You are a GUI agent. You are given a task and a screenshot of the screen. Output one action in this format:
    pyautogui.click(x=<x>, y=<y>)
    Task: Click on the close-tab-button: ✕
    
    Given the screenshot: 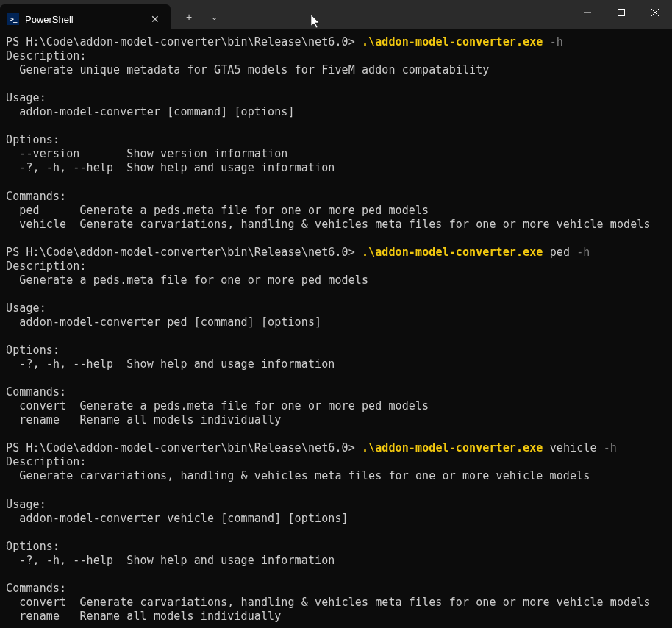 What is the action you would take?
    pyautogui.click(x=155, y=19)
    